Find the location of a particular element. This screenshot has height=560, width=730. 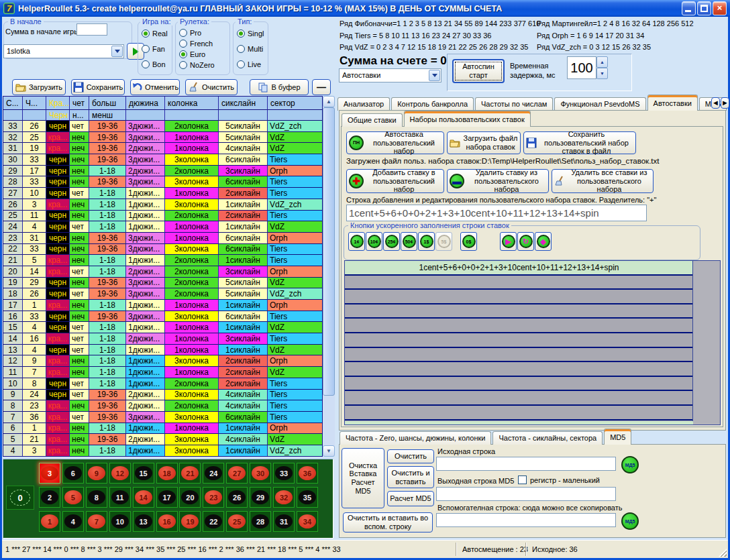

radio-live: Live is located at coordinates (250, 64).